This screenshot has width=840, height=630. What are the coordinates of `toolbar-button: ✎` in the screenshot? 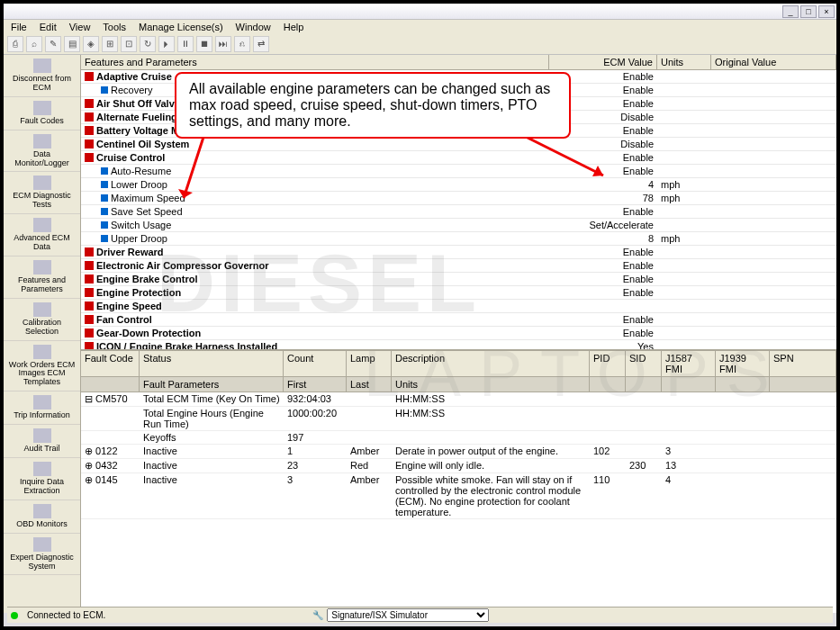 It's located at (53, 44).